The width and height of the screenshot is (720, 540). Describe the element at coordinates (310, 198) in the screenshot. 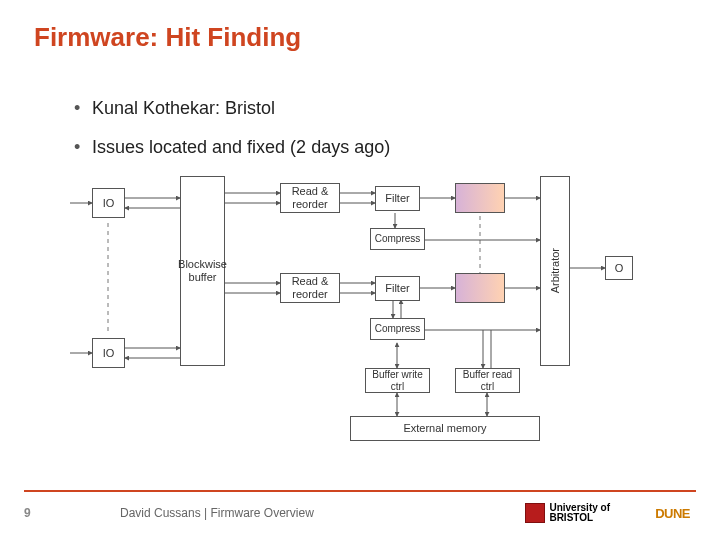

I see `read-reorder-top-box: Read & reorder` at that location.